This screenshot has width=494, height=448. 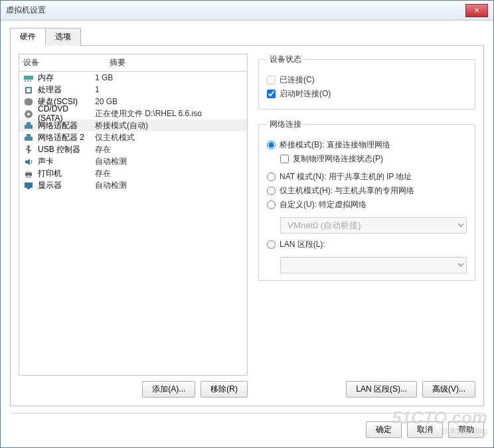 I want to click on bridged-radio, so click(x=271, y=145).